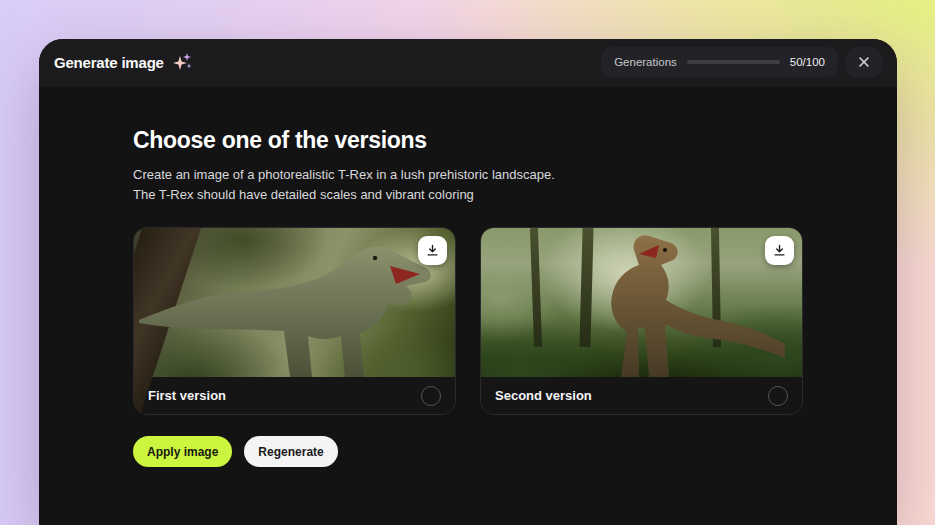 Image resolution: width=935 pixels, height=525 pixels. Describe the element at coordinates (182, 452) in the screenshot. I see `apply-image-button: Apply image` at that location.